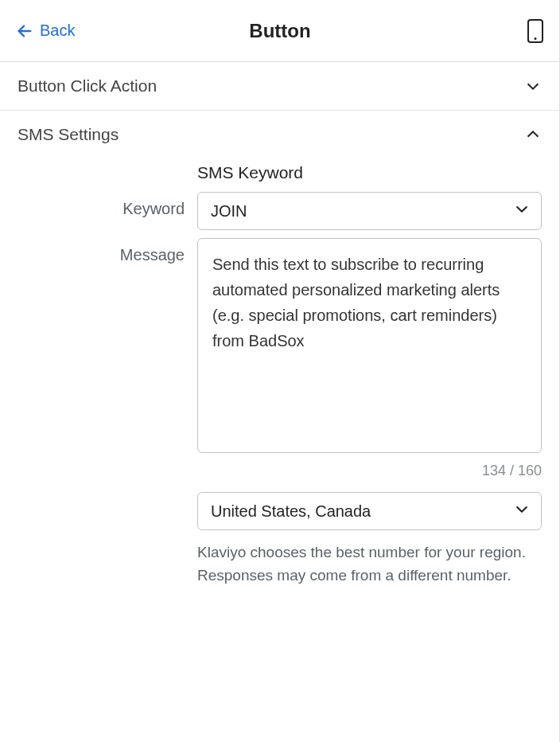 This screenshot has width=560, height=742. I want to click on back-button: Back, so click(45, 30).